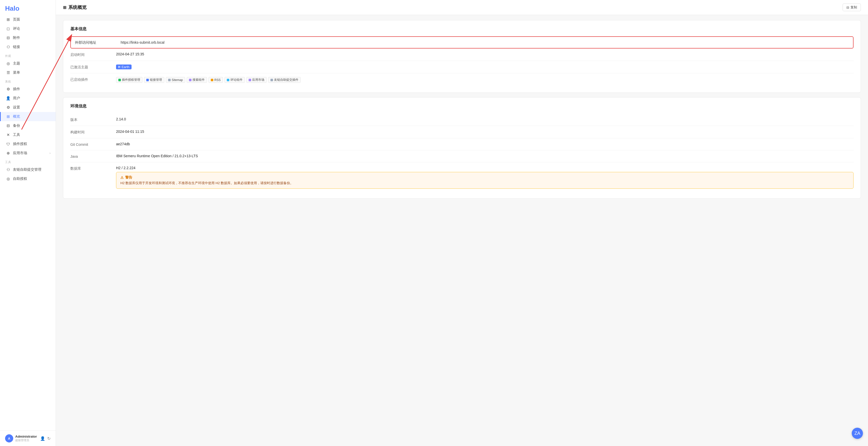 The image size is (868, 446). What do you see at coordinates (198, 80) in the screenshot?
I see `plugin-label: 搜索组件` at bounding box center [198, 80].